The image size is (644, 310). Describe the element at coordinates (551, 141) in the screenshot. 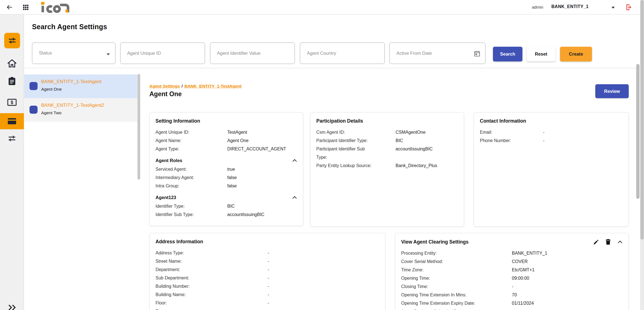

I see `field-row: Phone Number:-` at that location.